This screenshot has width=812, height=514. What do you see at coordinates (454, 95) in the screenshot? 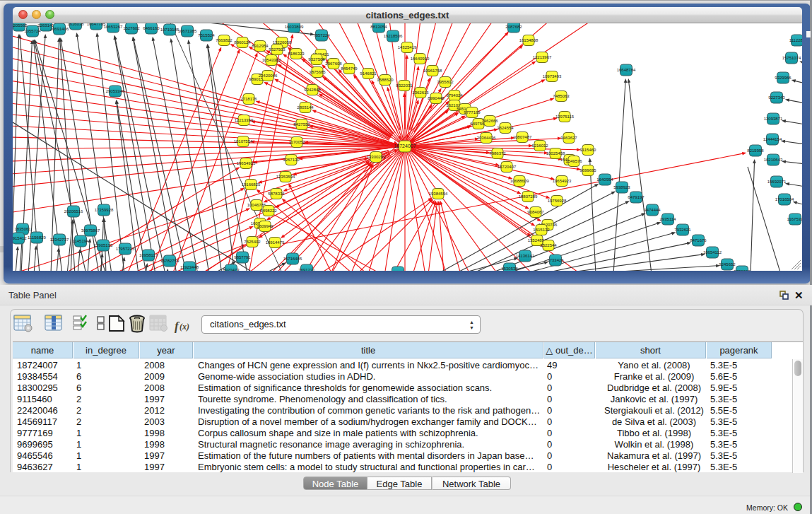
I see `svg-text: 6794024` at bounding box center [454, 95].